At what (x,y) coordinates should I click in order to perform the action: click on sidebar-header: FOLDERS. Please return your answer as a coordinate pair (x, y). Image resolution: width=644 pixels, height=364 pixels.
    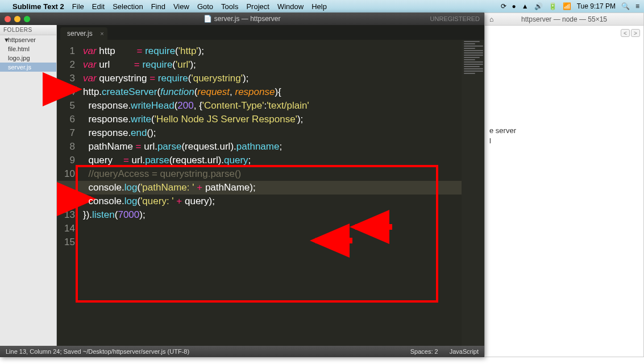
    Looking at the image, I should click on (28, 30).